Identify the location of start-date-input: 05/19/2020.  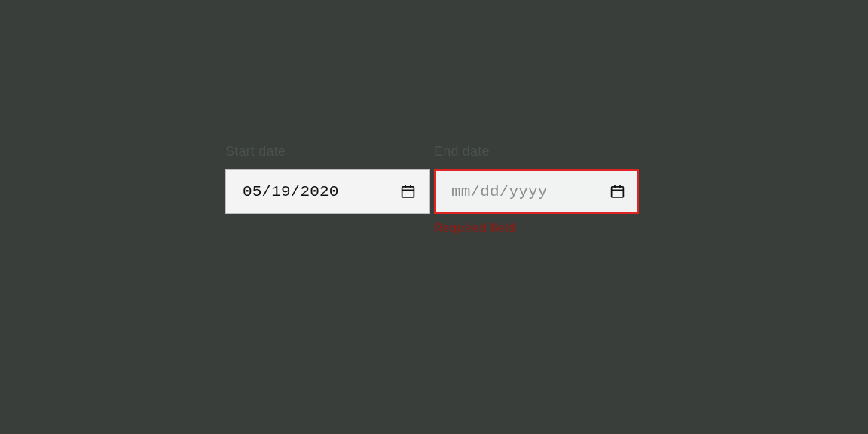
(328, 191).